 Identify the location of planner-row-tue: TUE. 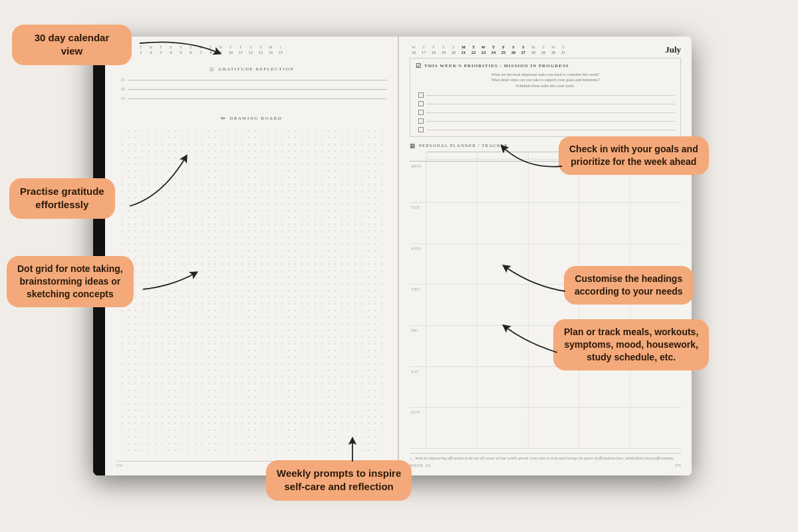
(545, 223).